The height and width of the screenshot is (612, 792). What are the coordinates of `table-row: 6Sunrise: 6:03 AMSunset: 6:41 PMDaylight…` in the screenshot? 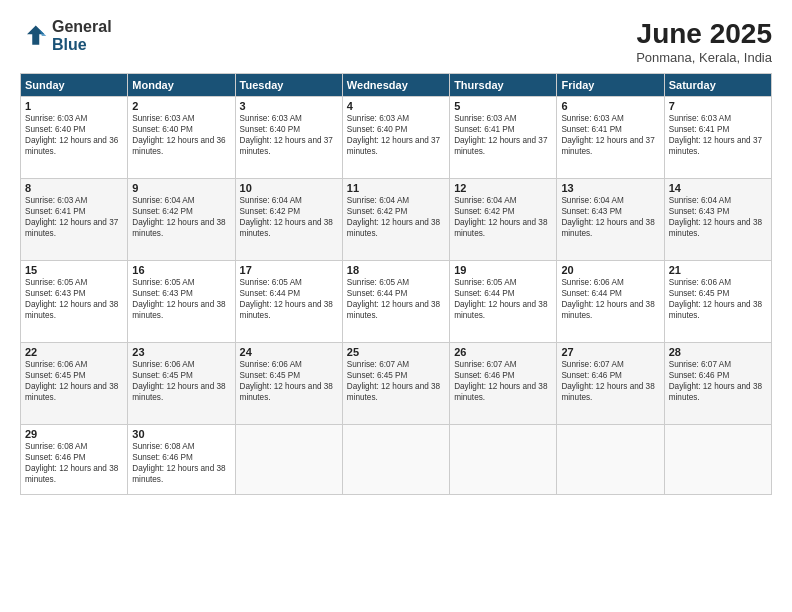 It's located at (610, 138).